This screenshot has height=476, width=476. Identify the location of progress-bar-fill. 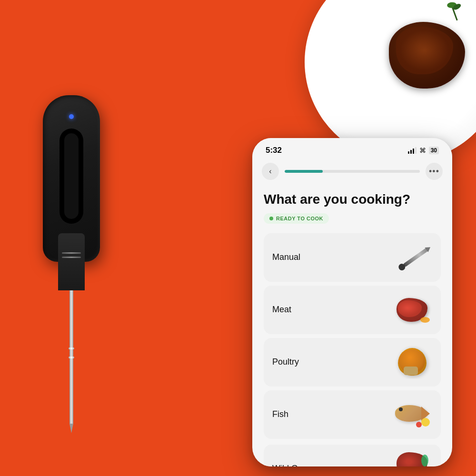
(304, 171).